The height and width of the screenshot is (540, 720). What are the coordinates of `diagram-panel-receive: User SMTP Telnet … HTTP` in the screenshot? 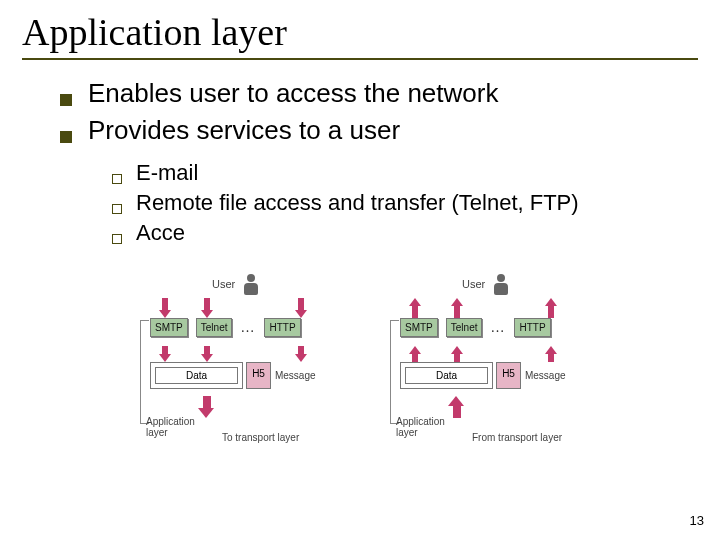 It's located at (506, 370).